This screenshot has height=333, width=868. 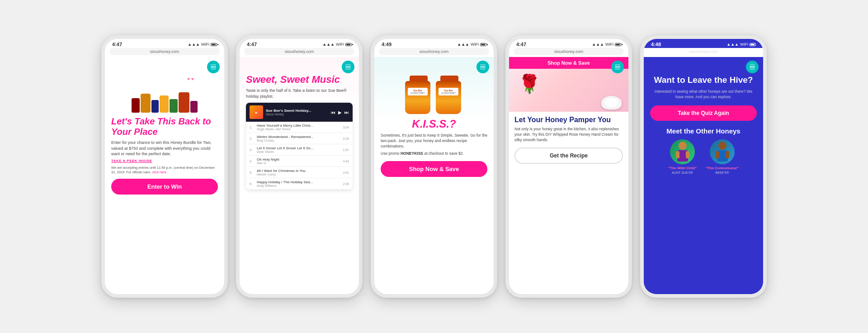 What do you see at coordinates (165, 161) in the screenshot?
I see `phone1-link: TAKE A PEEK INSIDE` at bounding box center [165, 161].